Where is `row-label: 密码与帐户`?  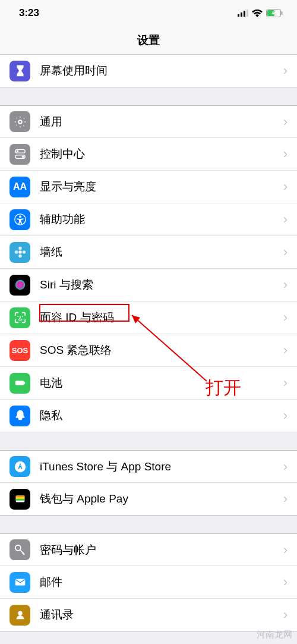
row-label: 密码与帐户 is located at coordinates (159, 550).